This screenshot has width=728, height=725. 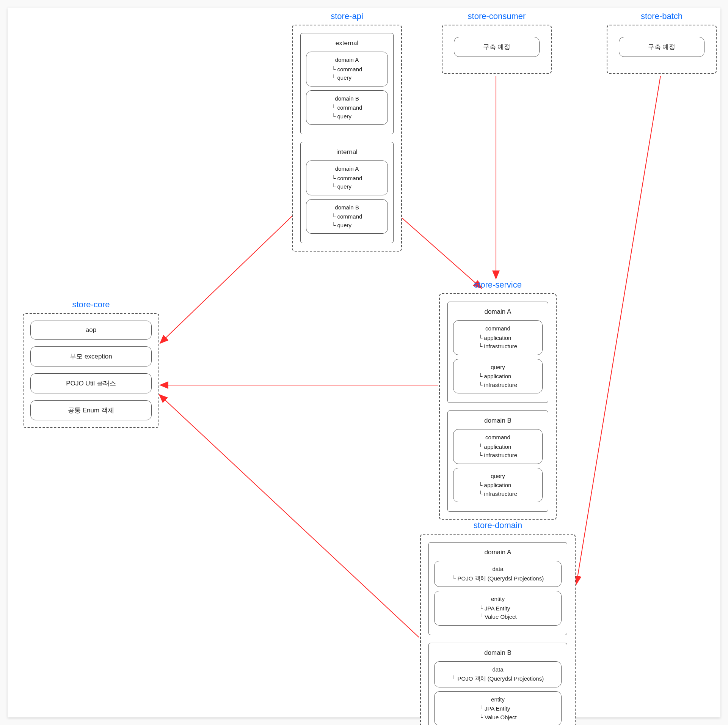 I want to click on module-title-store-service: store-service, so click(x=498, y=285).